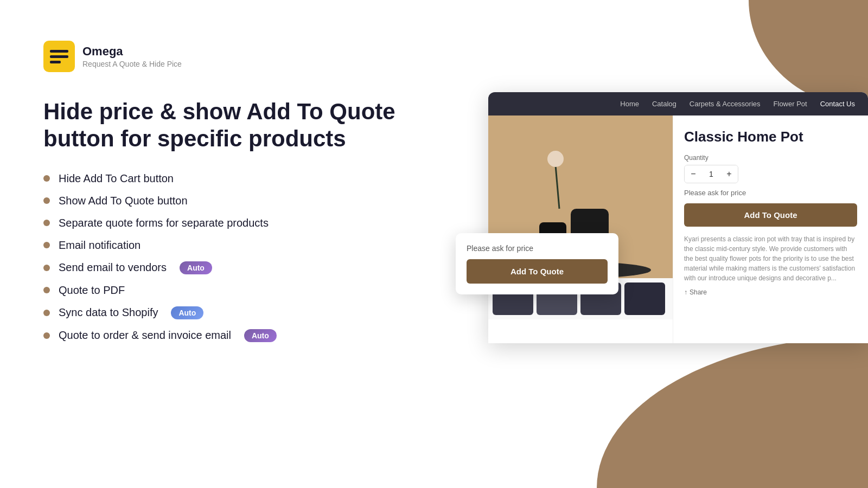 This screenshot has height=488, width=868. I want to click on quantity-decrease-button: −, so click(693, 174).